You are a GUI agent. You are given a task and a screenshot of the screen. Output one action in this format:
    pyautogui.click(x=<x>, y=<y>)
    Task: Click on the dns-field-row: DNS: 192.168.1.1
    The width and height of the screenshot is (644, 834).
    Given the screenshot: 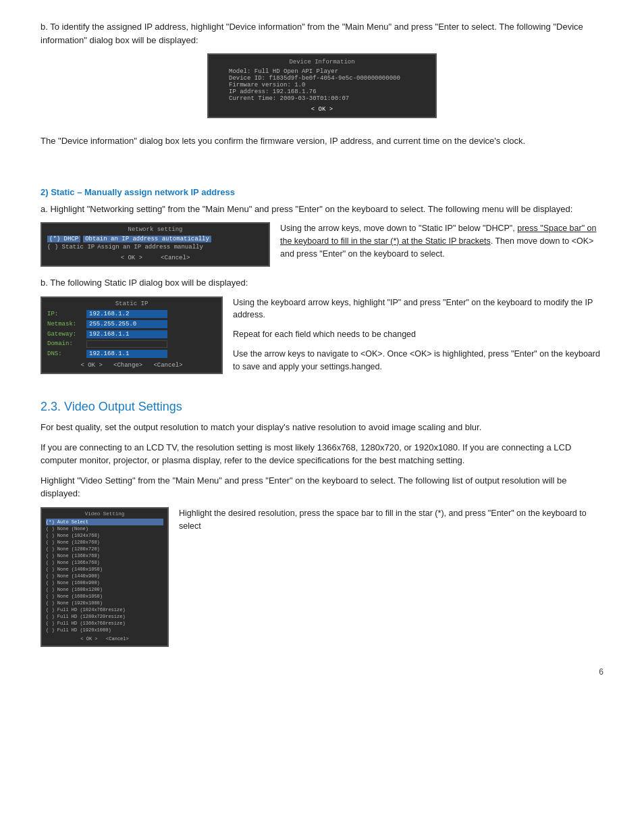 What is the action you would take?
    pyautogui.click(x=132, y=354)
    